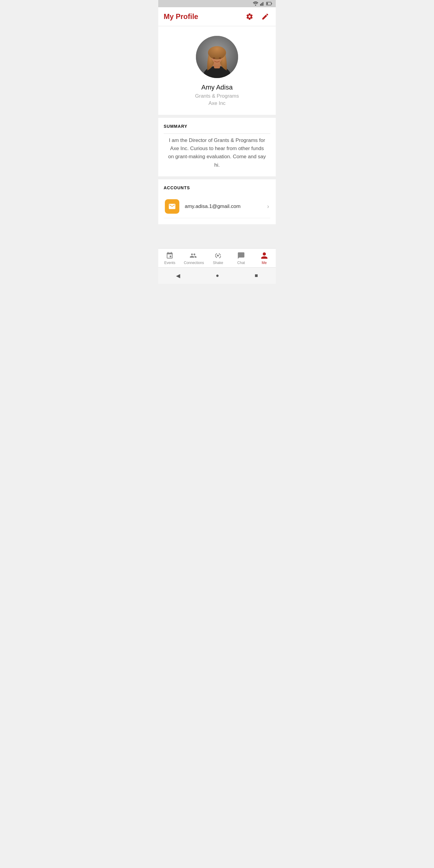 This screenshot has width=434, height=868. Describe the element at coordinates (217, 17) in the screenshot. I see `header: My Profile` at that location.